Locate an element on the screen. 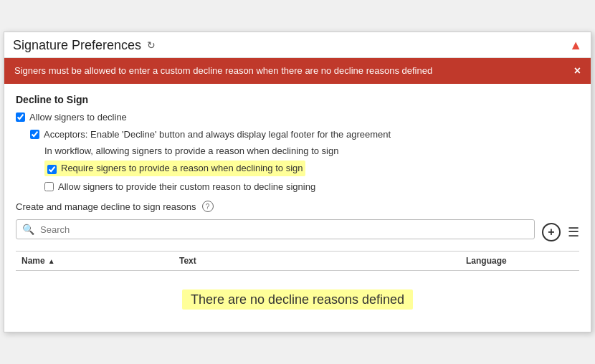  require-reason-highlight: Require signers to provide a reason when… is located at coordinates (175, 168).